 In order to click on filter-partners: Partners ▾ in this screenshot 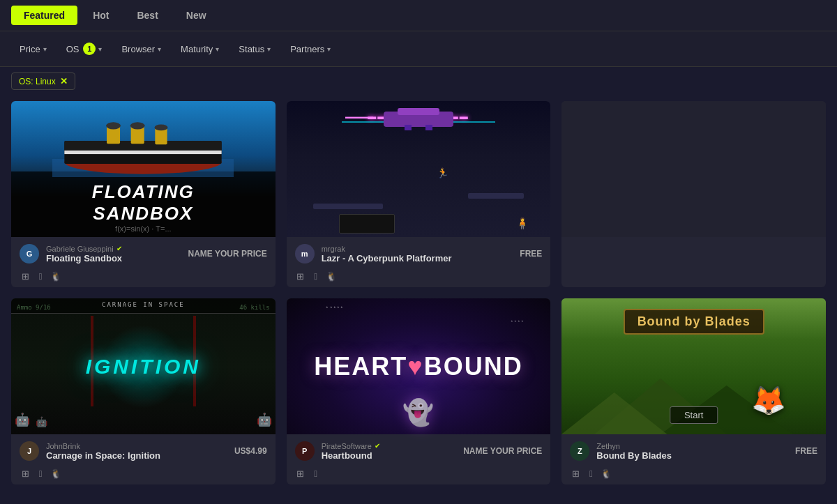, I will do `click(310, 49)`.